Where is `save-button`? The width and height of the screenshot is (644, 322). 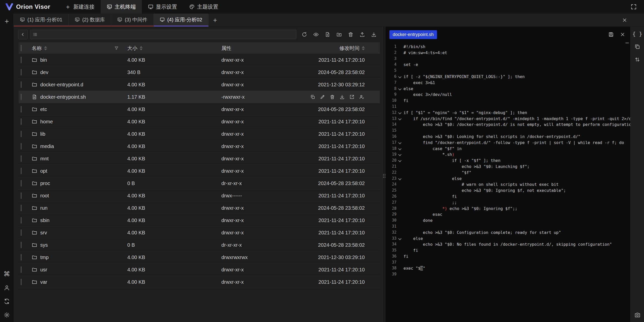 save-button is located at coordinates (611, 34).